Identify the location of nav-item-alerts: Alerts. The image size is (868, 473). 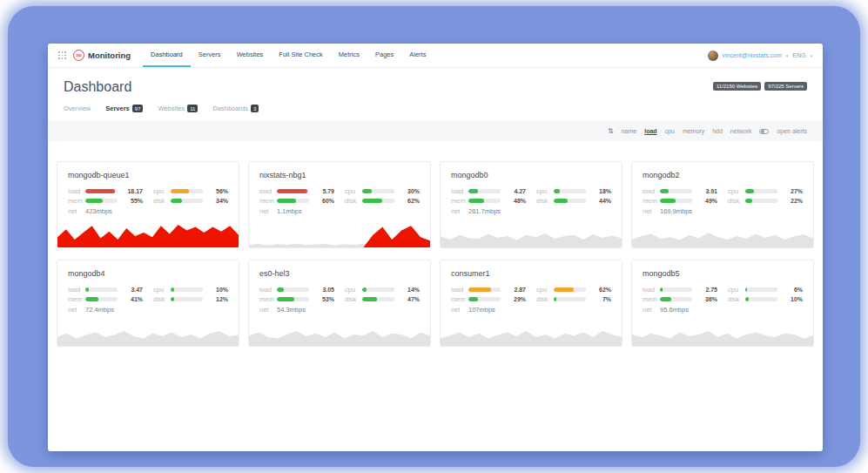
(418, 56).